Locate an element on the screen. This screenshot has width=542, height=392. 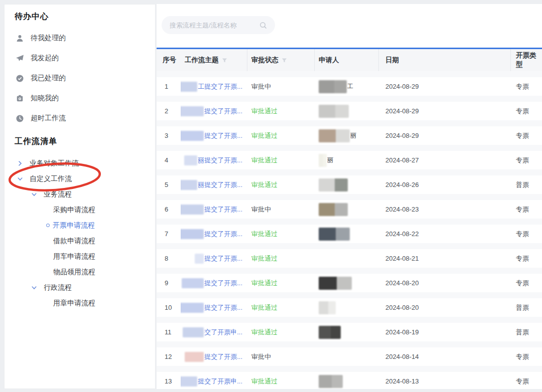
sidebar-item: 待我处理的 is located at coordinates (80, 38).